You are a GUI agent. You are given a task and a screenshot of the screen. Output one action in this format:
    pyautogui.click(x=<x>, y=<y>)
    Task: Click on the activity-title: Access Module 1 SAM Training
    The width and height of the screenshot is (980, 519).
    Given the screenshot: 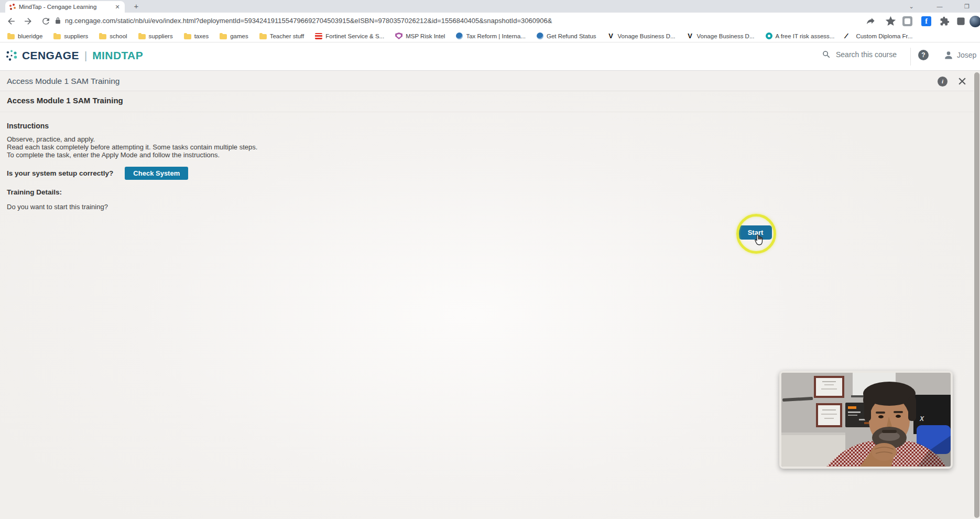 What is the action you would take?
    pyautogui.click(x=63, y=81)
    